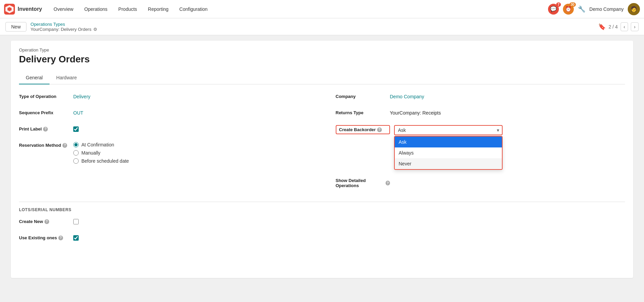 Image resolution: width=644 pixels, height=302 pixels. What do you see at coordinates (96, 9) in the screenshot?
I see `nav-item-operations: Operations` at bounding box center [96, 9].